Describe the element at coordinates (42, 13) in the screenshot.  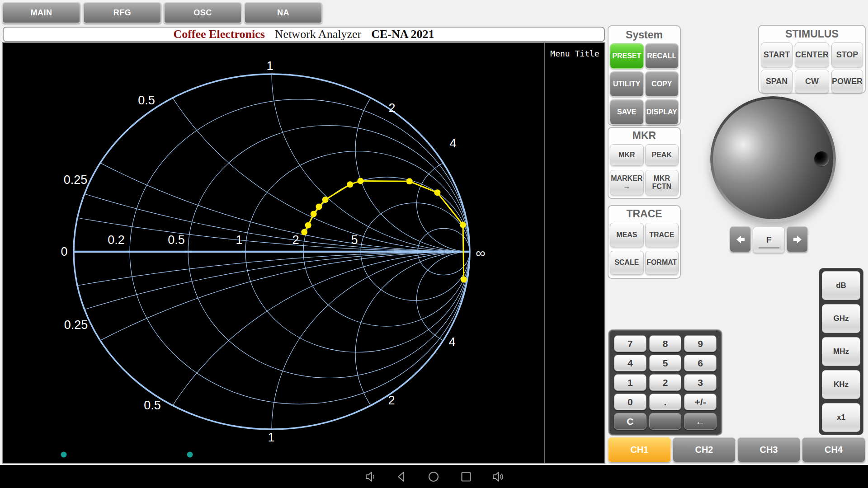
I see `tab-main: MAIN` at that location.